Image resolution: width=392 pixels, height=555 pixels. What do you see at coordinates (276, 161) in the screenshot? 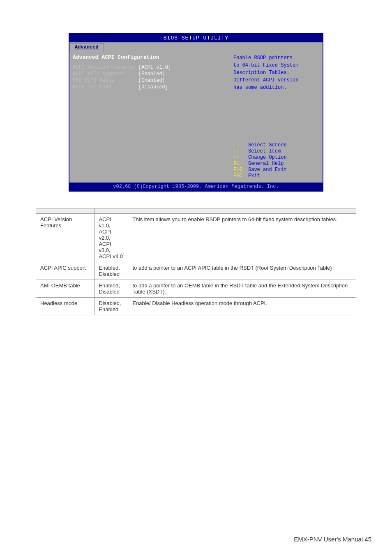
I see `bios-key-help: ←→ Select Screen ↑↓ Select Item +- Chang…` at bounding box center [276, 161].